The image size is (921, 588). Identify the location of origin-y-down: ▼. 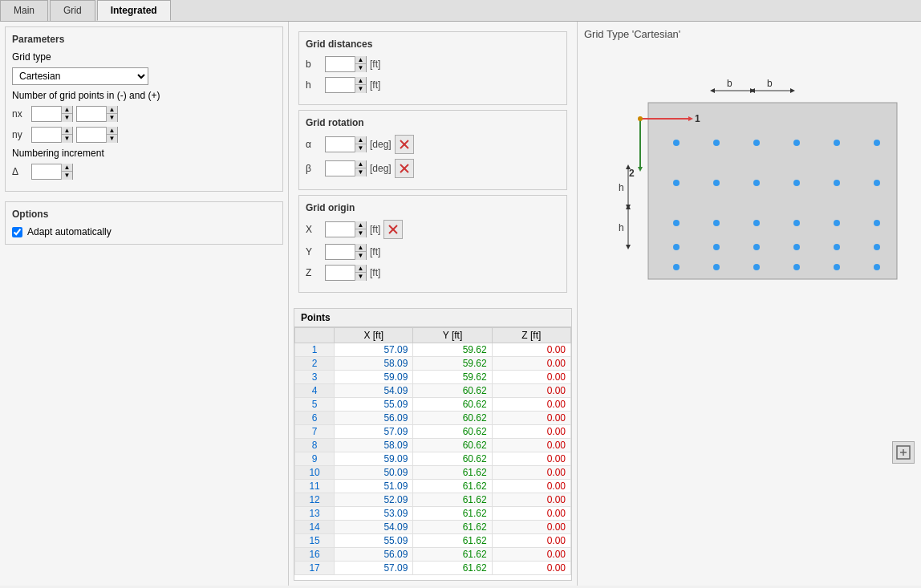
(360, 256).